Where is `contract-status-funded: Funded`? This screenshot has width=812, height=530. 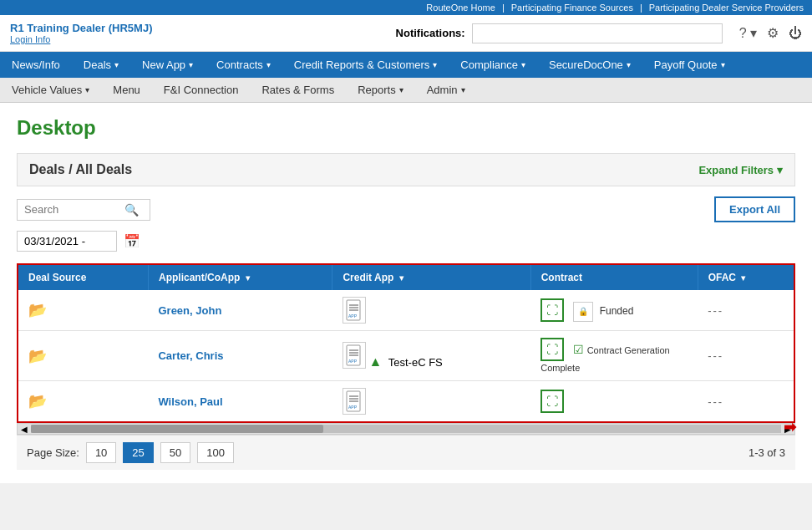
contract-status-funded: Funded is located at coordinates (617, 311).